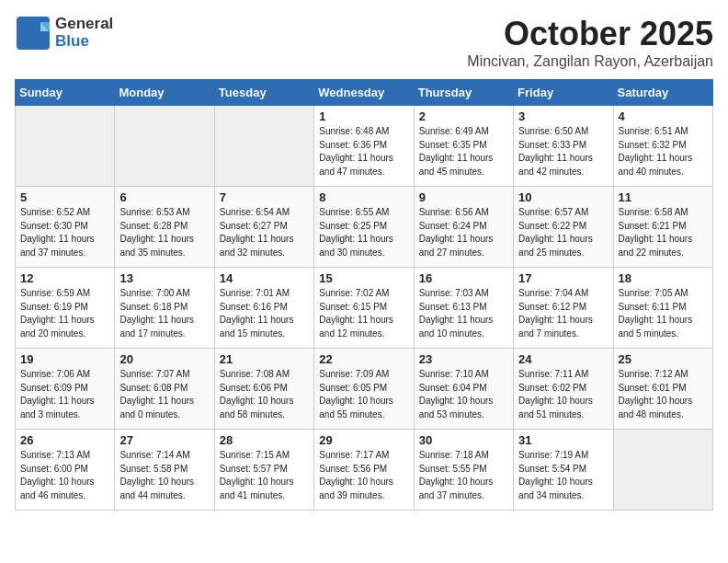  Describe the element at coordinates (65, 308) in the screenshot. I see `calendar-cell: 12Sunrise: 6:59 AMSunset: 6:19 PMDayligh…` at that location.